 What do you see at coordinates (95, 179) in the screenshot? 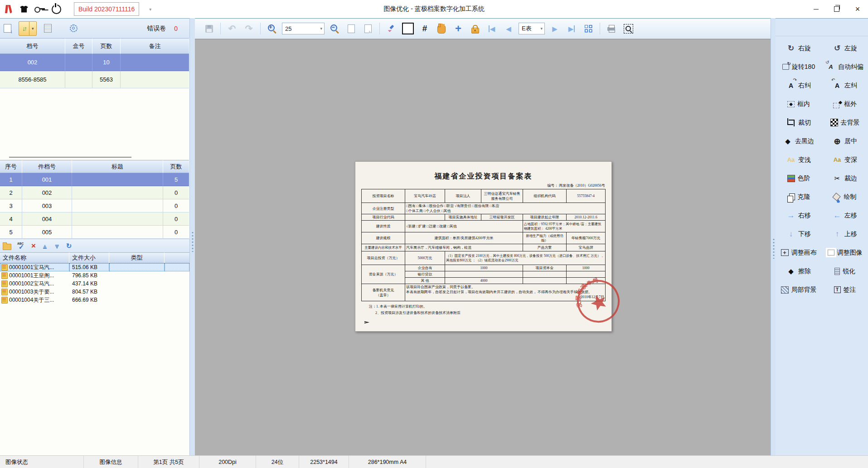
I see `table-row: 1 001 5` at bounding box center [95, 179].